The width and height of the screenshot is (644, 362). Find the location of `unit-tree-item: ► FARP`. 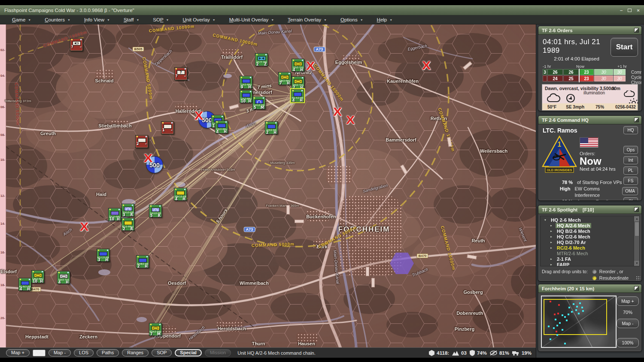

unit-tree-item: ► FARP is located at coordinates (591, 264).